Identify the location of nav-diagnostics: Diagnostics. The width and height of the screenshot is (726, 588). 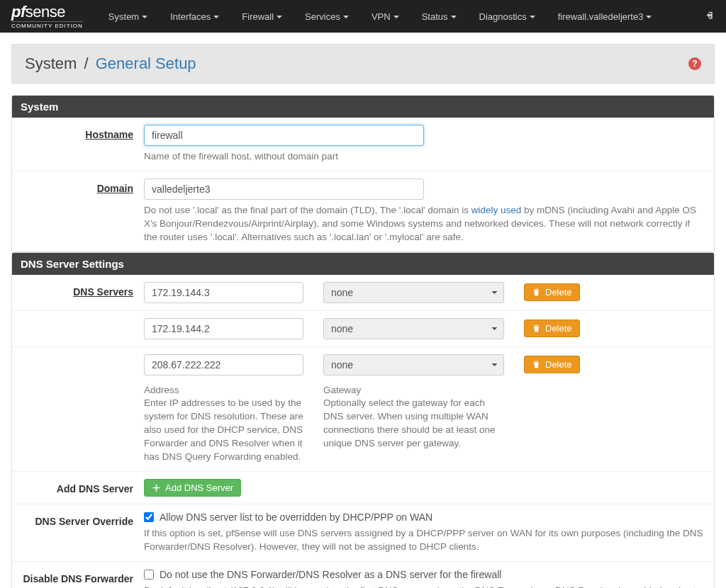
(508, 17).